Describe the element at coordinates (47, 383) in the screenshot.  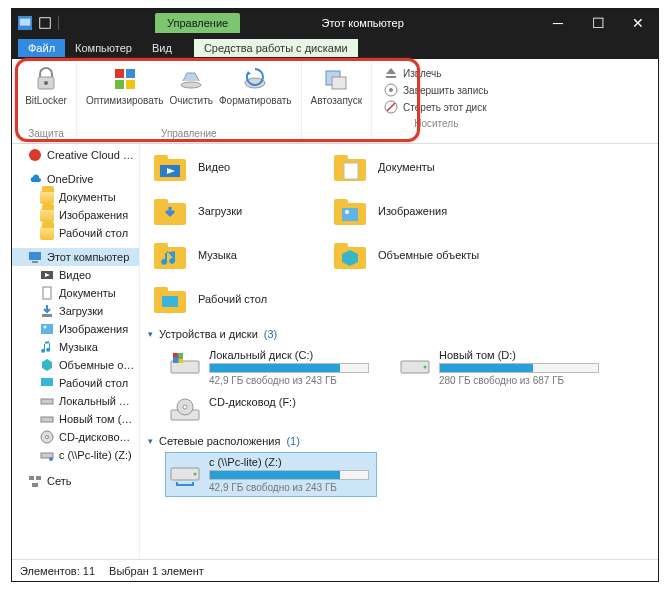
I see `desktop-icon` at that location.